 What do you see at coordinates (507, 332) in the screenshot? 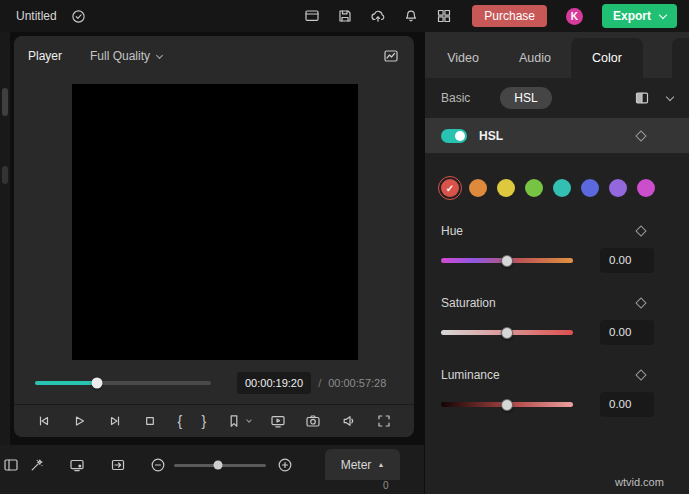
I see `saturation-slider` at bounding box center [507, 332].